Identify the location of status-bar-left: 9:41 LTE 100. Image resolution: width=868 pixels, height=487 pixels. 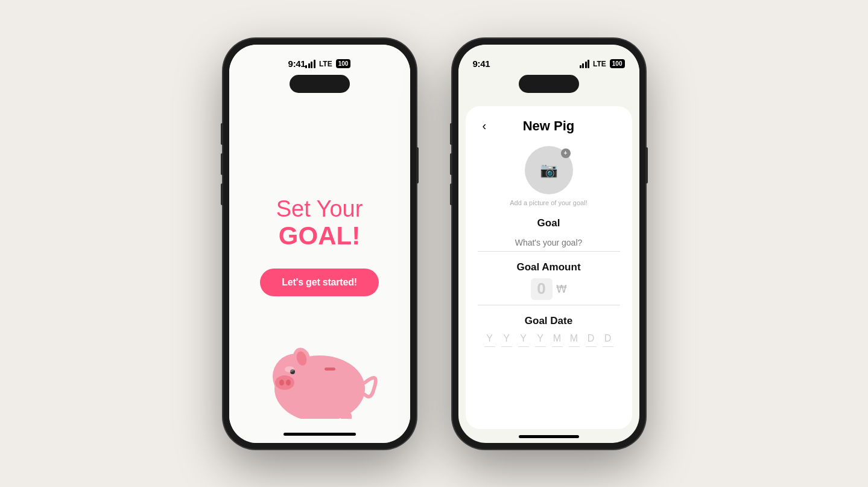
(320, 60).